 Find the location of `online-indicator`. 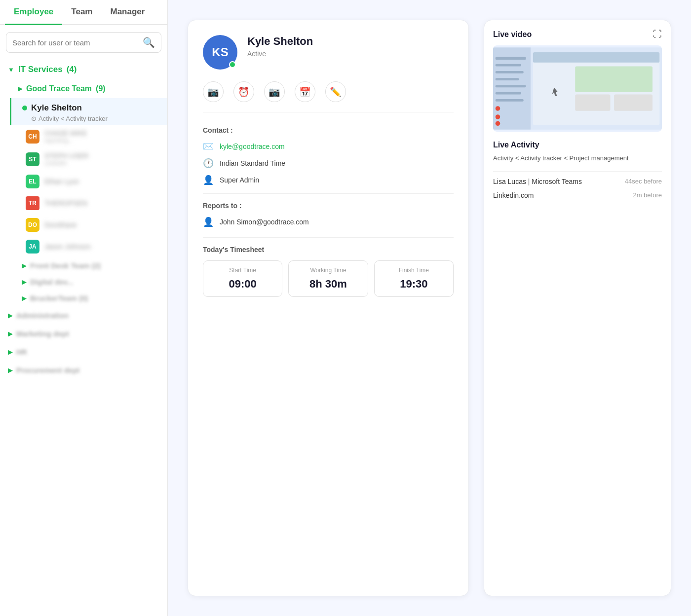

online-indicator is located at coordinates (232, 65).